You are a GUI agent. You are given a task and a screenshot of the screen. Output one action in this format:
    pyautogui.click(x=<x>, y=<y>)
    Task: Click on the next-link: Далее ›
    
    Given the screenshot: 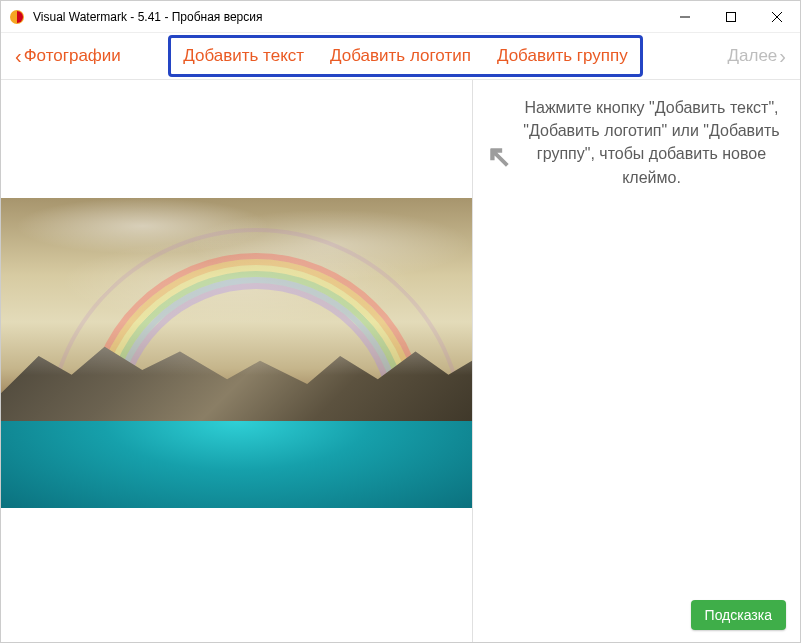 What is the action you would take?
    pyautogui.click(x=757, y=56)
    